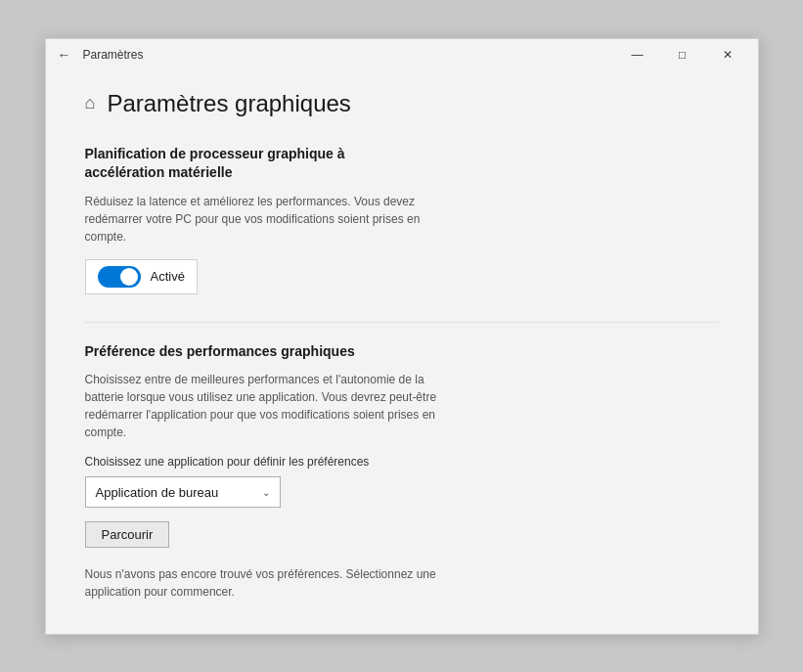 The width and height of the screenshot is (803, 672). I want to click on app-type-dropdown: Application de bureau ⌄, so click(183, 492).